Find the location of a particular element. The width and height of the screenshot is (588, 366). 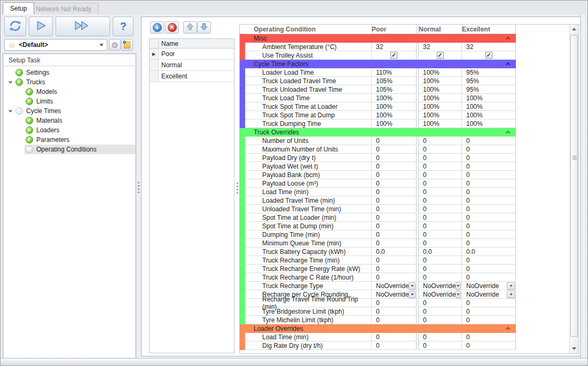

left-splitter is located at coordinates (138, 188).